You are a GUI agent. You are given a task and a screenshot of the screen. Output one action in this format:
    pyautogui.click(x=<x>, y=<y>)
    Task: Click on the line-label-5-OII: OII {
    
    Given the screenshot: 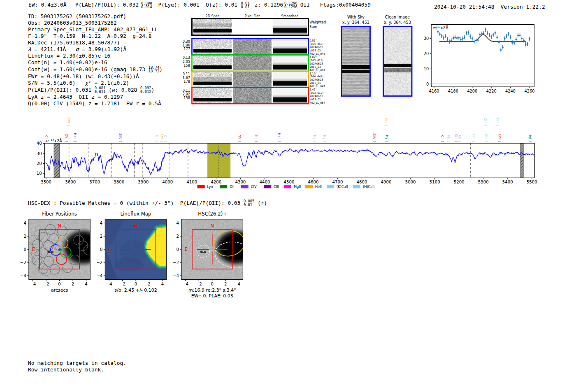 What is the action you would take?
    pyautogui.click(x=156, y=139)
    